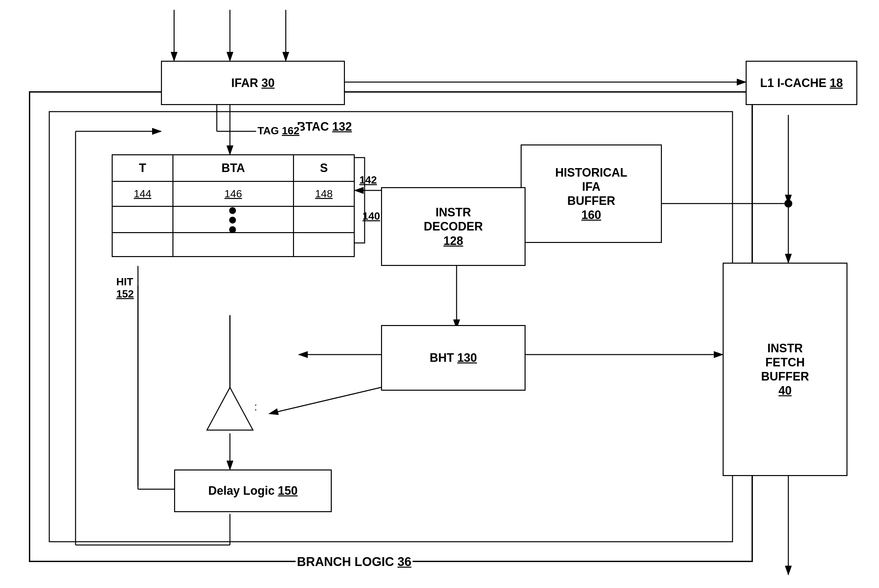  Describe the element at coordinates (591, 194) in the screenshot. I see `historical-ifa-label: HISTORICALIFABUFFER160` at that location.